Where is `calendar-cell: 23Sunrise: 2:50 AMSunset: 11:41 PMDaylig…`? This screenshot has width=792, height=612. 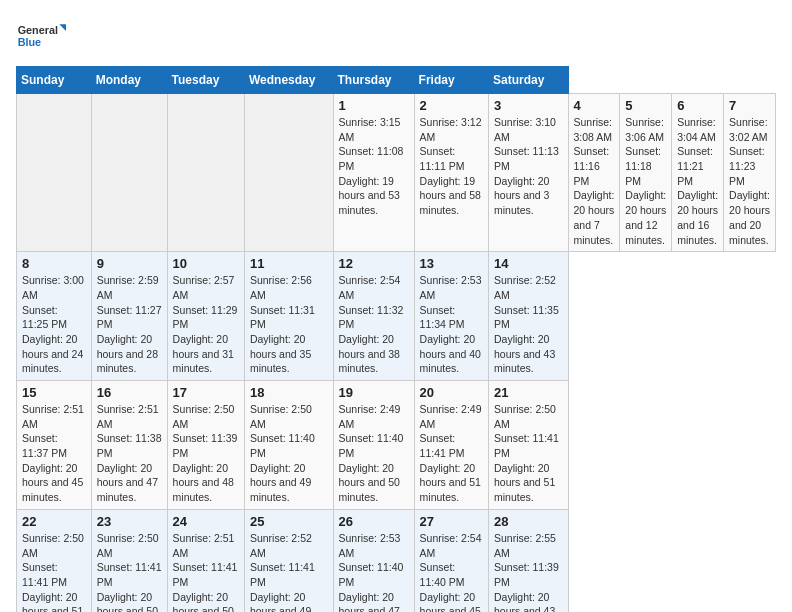
calendar-cell: 23Sunrise: 2:50 AMSunset: 11:41 PMDaylig… is located at coordinates (129, 560).